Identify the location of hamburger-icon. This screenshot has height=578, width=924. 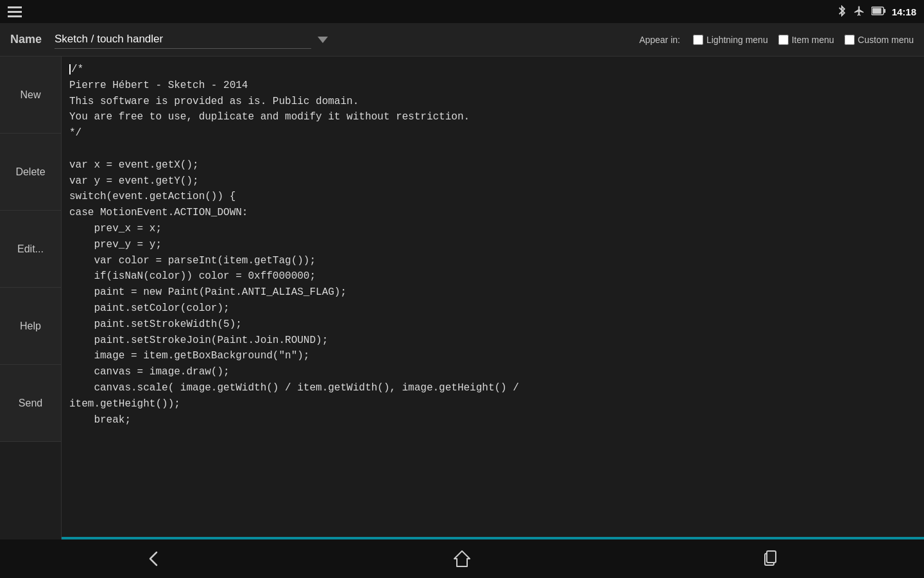
(15, 12).